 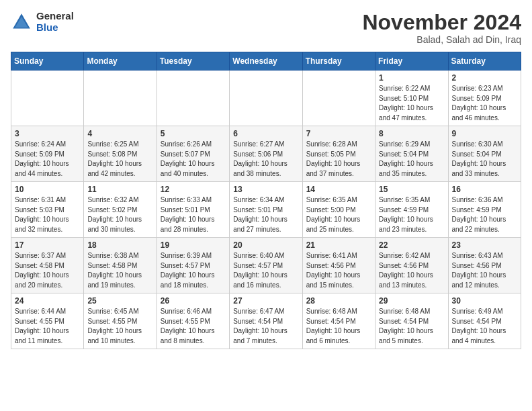 I want to click on day-number: 30, so click(x=485, y=301).